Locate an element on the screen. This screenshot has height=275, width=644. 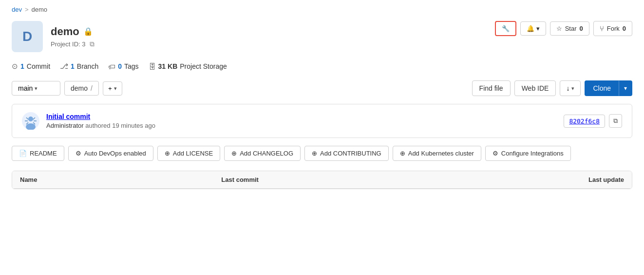
add-file-button: + ▾ is located at coordinates (113, 89).